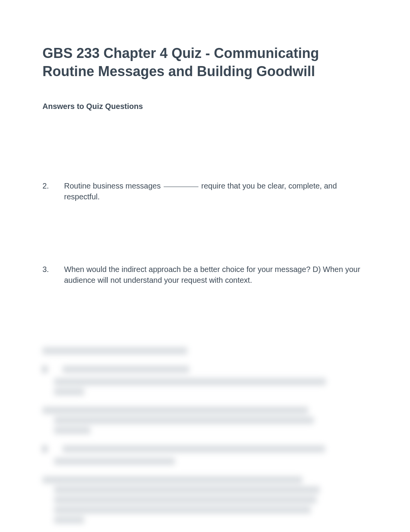  Describe the element at coordinates (205, 191) in the screenshot. I see `question-item: 2. Routine business messages require tha…` at that location.